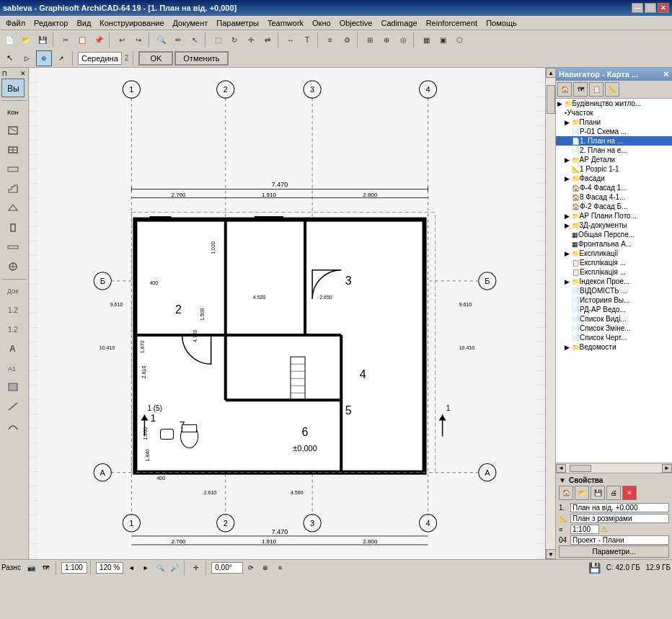 The width and height of the screenshot is (672, 619). Describe the element at coordinates (46, 568) in the screenshot. I see `bottom-btn2: 🗺` at that location.